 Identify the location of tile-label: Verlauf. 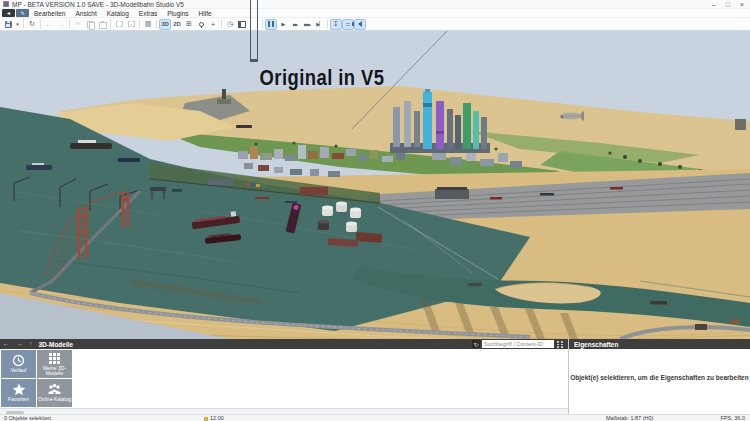
(19, 371).